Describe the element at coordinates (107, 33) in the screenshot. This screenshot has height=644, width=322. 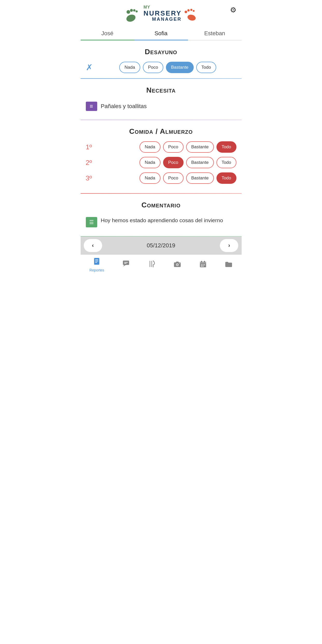
I see `tab-jose: José` at that location.